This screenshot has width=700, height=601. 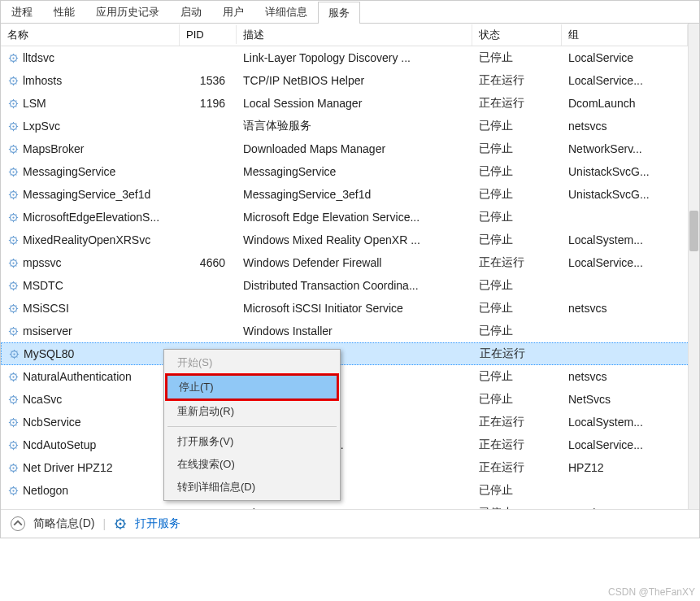 I want to click on tab-details: 详细信息, so click(x=286, y=11).